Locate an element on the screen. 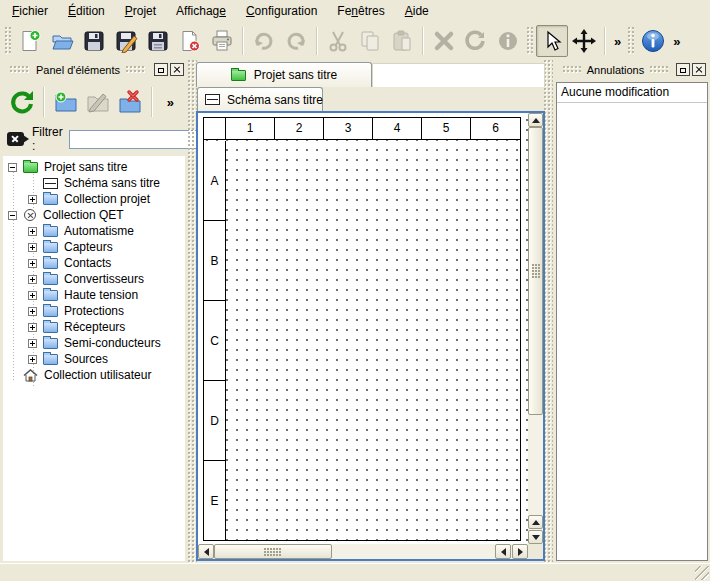 The image size is (710, 581). undo-list-item: Aucune modification is located at coordinates (632, 93).